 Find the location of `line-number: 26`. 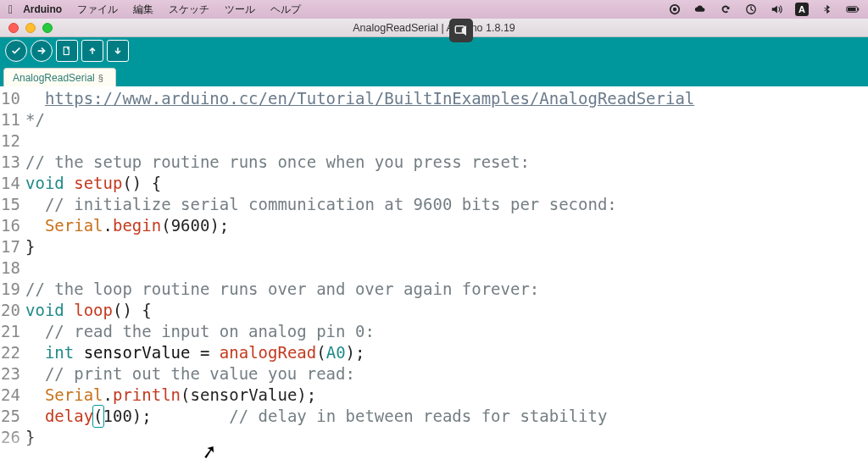

line-number: 26 is located at coordinates (12, 437).